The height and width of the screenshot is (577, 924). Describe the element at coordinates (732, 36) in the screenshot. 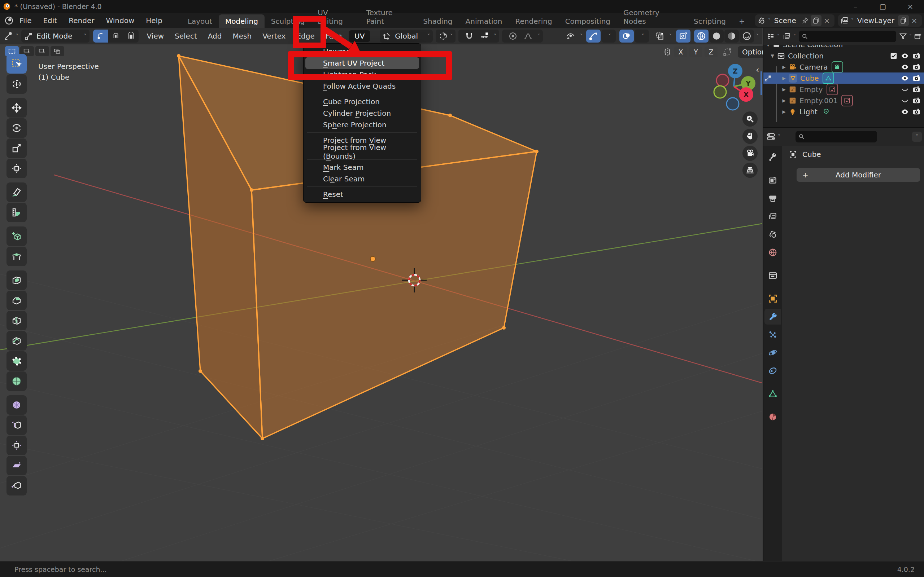

I see `shading-material-icon` at that location.